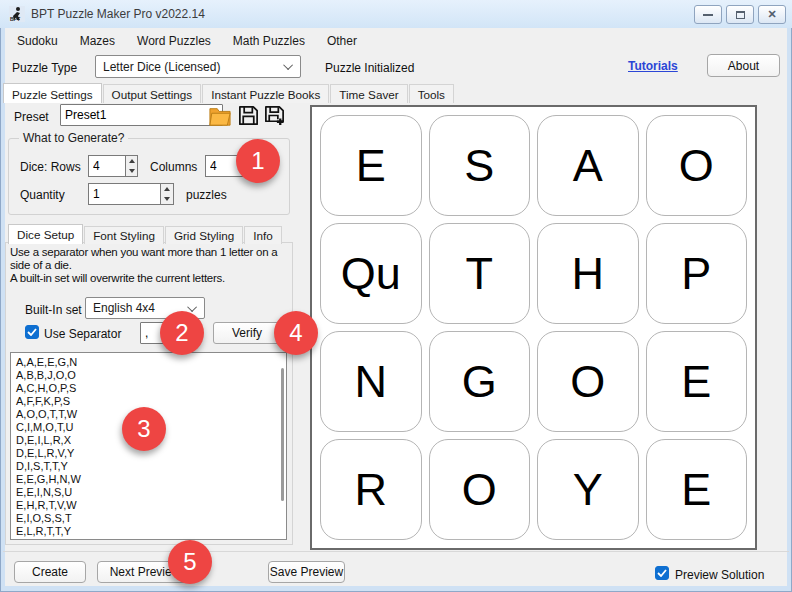  I want to click on dice-letters-line: A,B,B,J,O,O, so click(151, 376).